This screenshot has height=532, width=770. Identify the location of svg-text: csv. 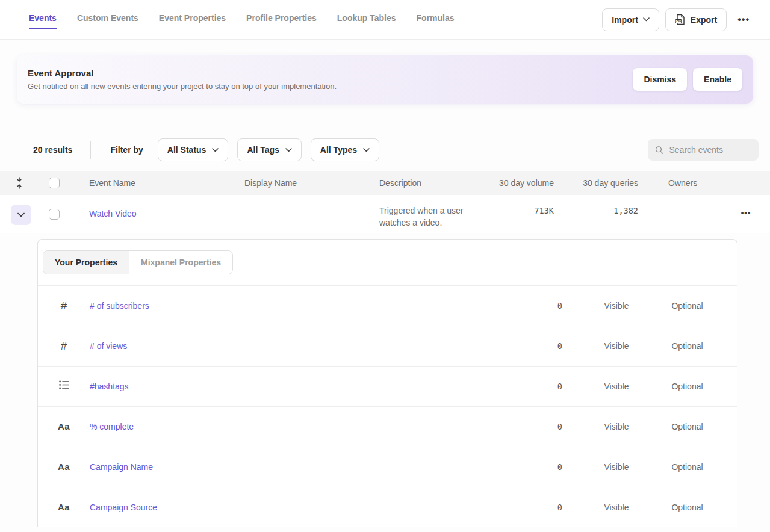
(679, 21).